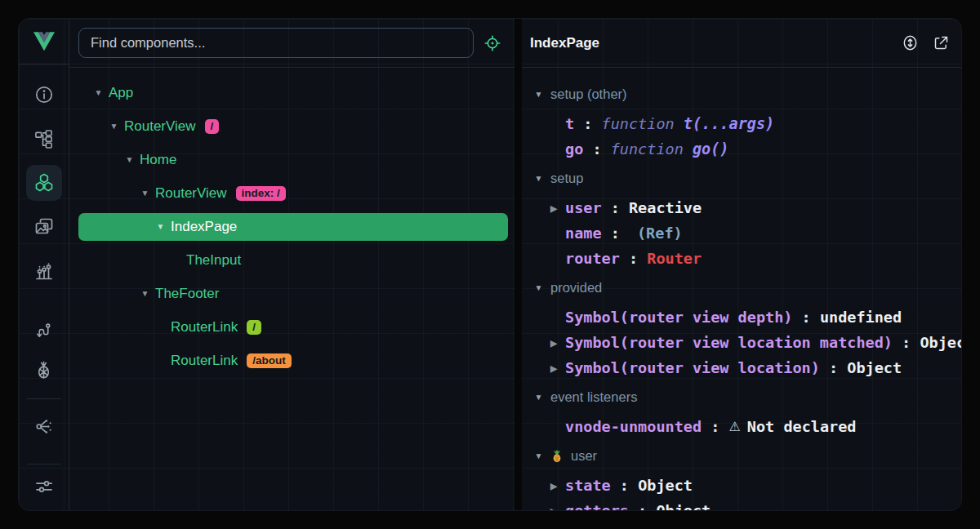  Describe the element at coordinates (44, 139) in the screenshot. I see `component-tree-icon` at that location.